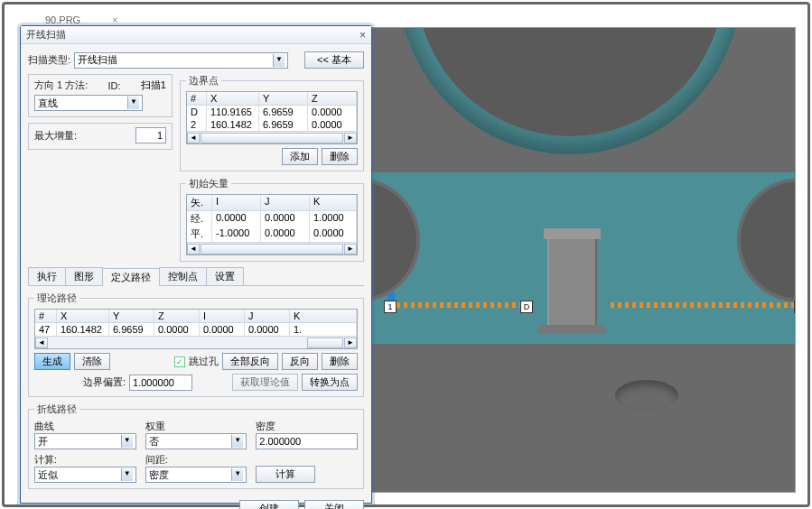  What do you see at coordinates (272, 218) in the screenshot?
I see `table-row: 经. 0.0000 0.0000 1.0000` at bounding box center [272, 218].